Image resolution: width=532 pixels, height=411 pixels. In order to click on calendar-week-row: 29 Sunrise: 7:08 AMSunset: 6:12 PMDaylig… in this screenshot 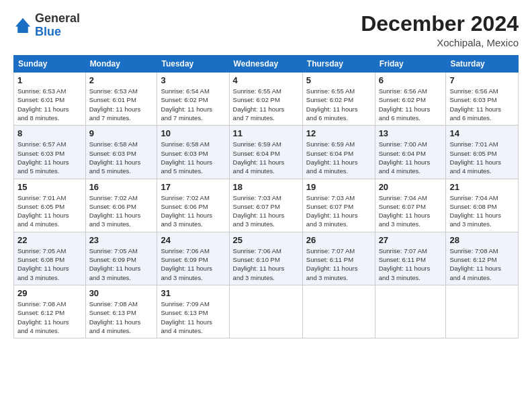, I will do `click(266, 312)`.